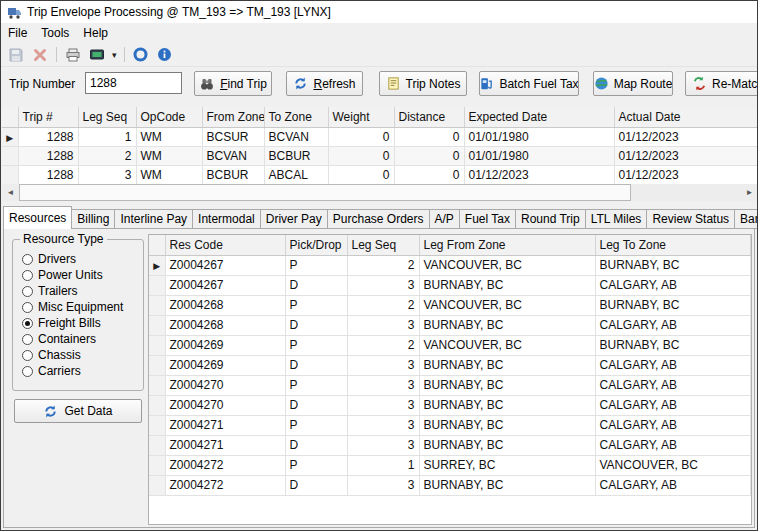 This screenshot has width=758, height=531. Describe the element at coordinates (450, 325) in the screenshot. I see `table-row: Z0004268D3BURNABY, BCCALGARY, AB` at that location.